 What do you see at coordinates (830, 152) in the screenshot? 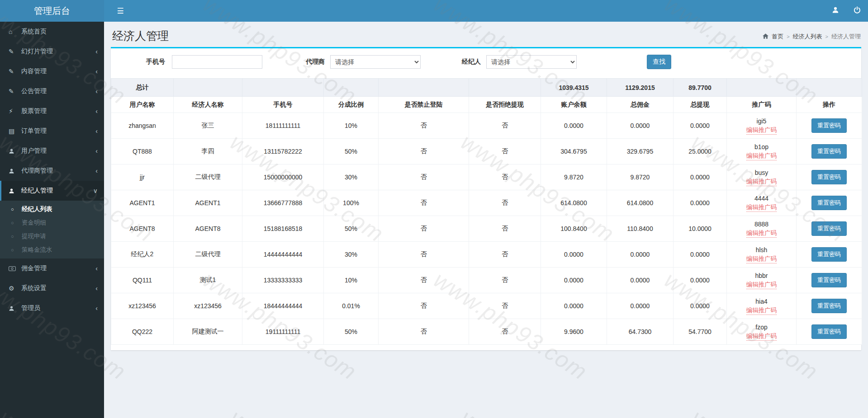
I see `cell-actions: 重置密码` at bounding box center [830, 152].